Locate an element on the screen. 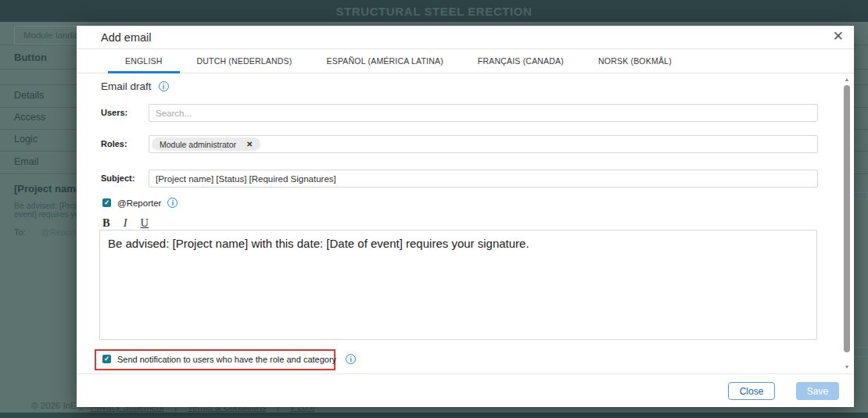  bottom-strip is located at coordinates (434, 416).